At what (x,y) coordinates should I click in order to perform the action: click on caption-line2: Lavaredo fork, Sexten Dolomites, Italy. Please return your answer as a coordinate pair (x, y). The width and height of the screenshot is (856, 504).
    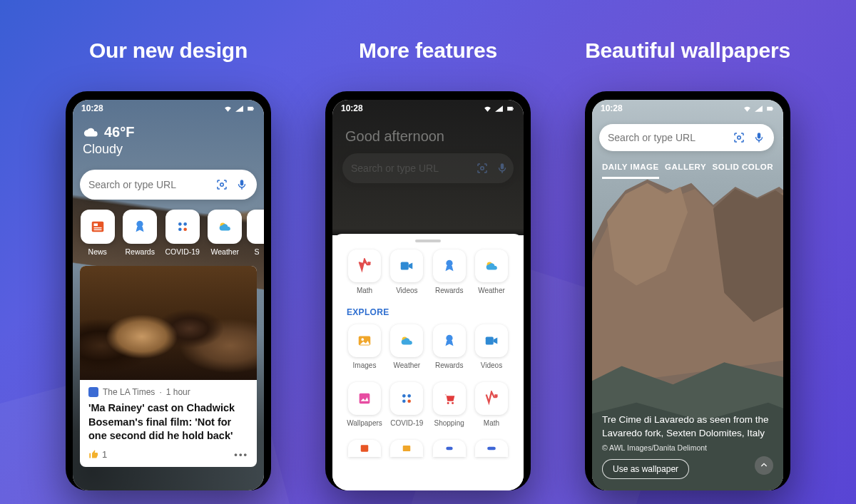
    Looking at the image, I should click on (688, 433).